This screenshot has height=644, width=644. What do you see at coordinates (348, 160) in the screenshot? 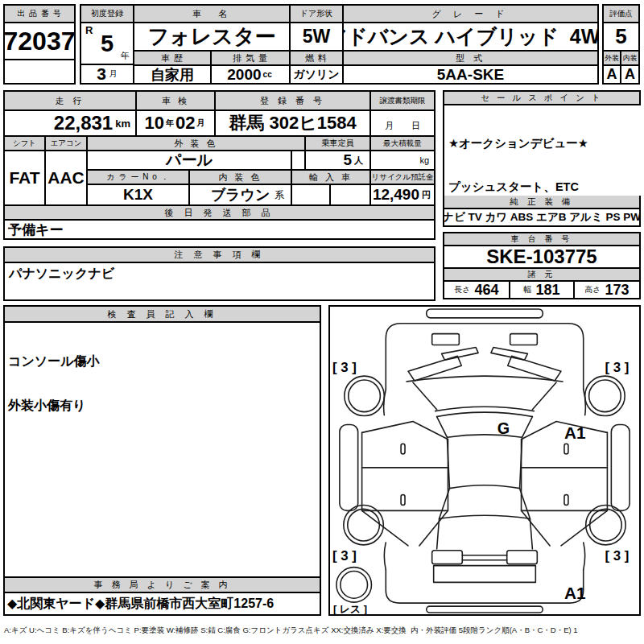
I see `capacity-value: 5` at bounding box center [348, 160].